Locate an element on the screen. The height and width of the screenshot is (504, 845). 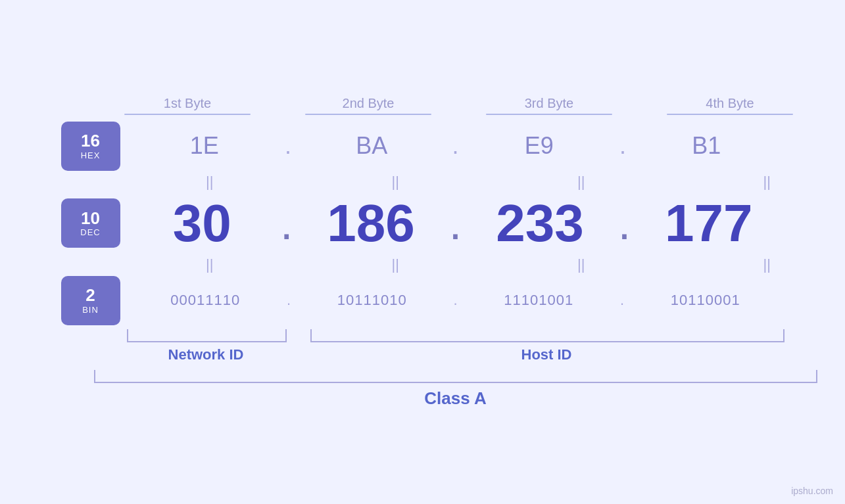
eq1-4: || is located at coordinates (764, 182).